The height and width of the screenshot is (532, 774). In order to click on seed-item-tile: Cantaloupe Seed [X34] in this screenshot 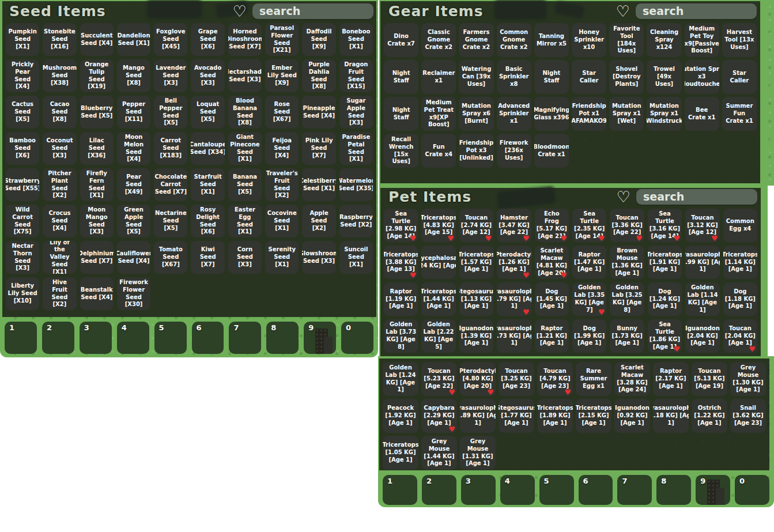, I will do `click(207, 149)`.